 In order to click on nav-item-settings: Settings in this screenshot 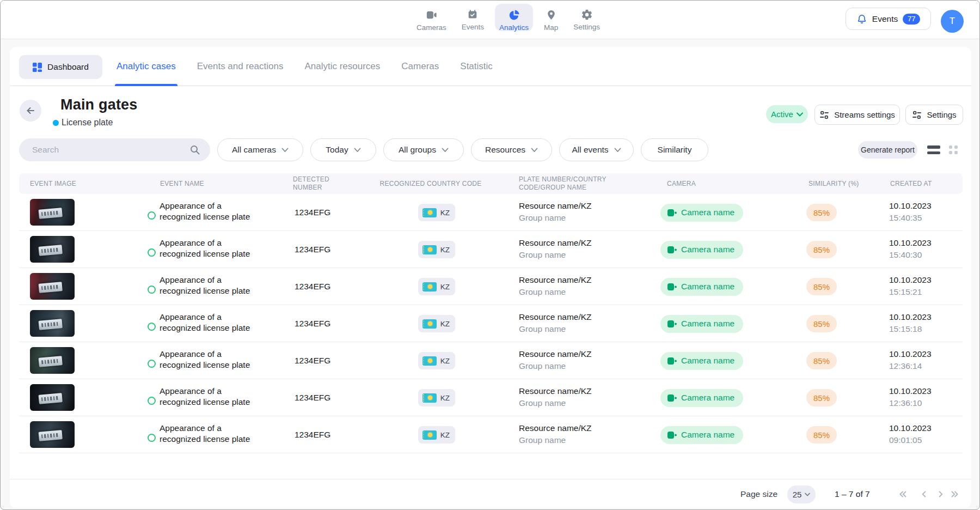, I will do `click(587, 17)`.